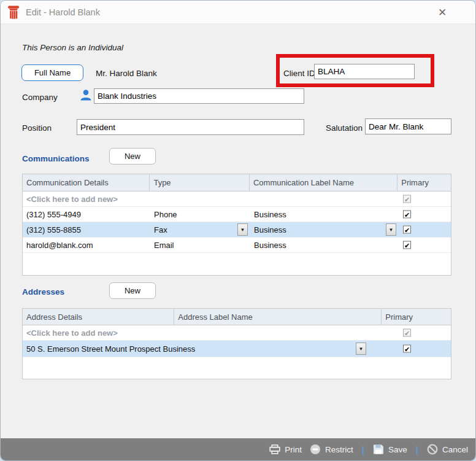 This screenshot has width=476, height=461. What do you see at coordinates (98, 317) in the screenshot?
I see `col-address-details: Address Details` at bounding box center [98, 317].